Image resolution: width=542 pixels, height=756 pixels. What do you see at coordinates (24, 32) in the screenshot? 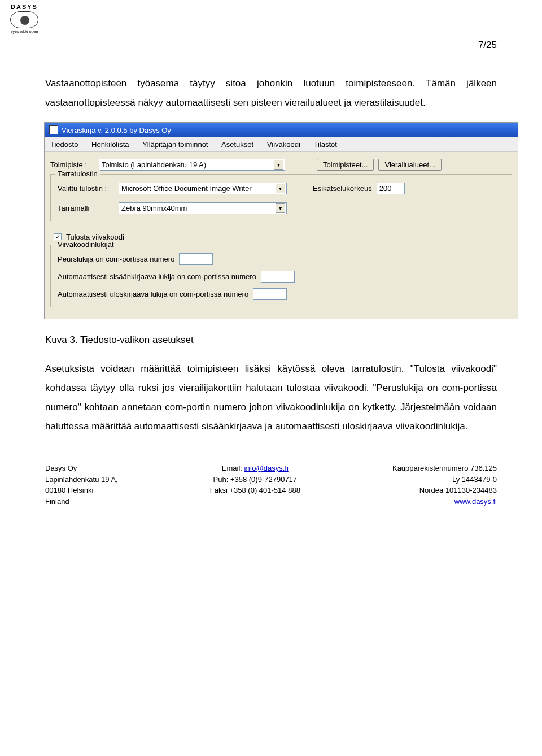
I see `logo-tagline: eyes wide open` at bounding box center [24, 32].